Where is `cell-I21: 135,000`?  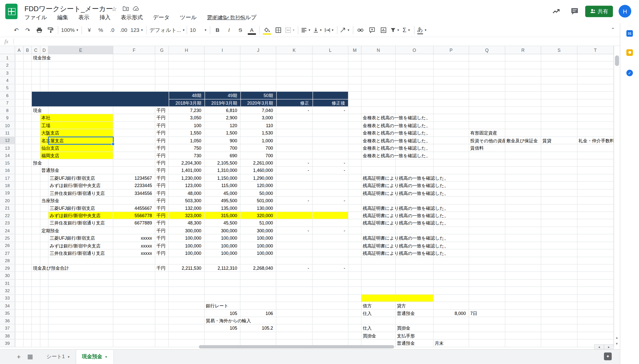
cell-I21: 135,000 is located at coordinates (221, 208).